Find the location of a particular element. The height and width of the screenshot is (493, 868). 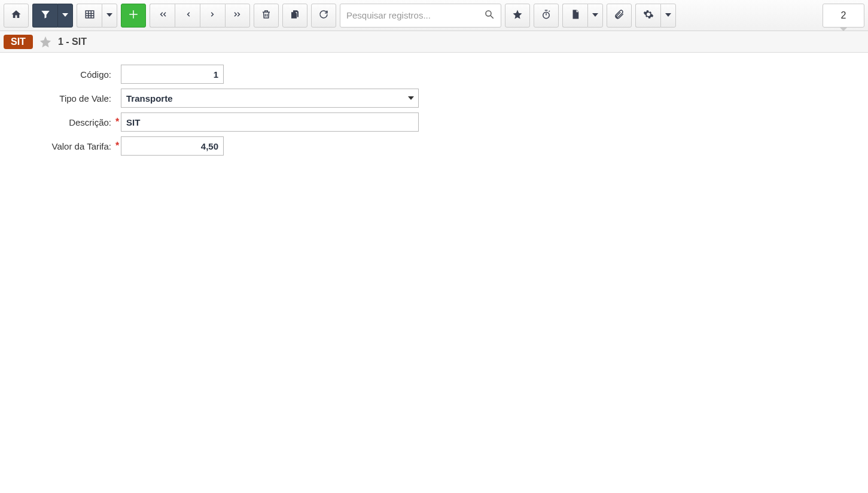

copy-icon is located at coordinates (295, 16).